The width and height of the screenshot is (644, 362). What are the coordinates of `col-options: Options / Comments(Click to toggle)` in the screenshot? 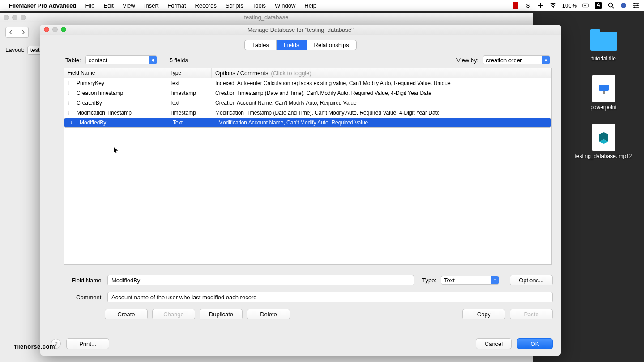 It's located at (381, 73).